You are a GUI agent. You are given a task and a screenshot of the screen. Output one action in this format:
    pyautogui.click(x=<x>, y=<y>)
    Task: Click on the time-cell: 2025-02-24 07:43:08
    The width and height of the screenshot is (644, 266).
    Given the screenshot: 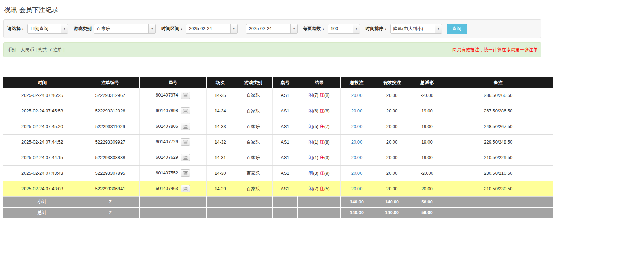 What is the action you would take?
    pyautogui.click(x=42, y=189)
    